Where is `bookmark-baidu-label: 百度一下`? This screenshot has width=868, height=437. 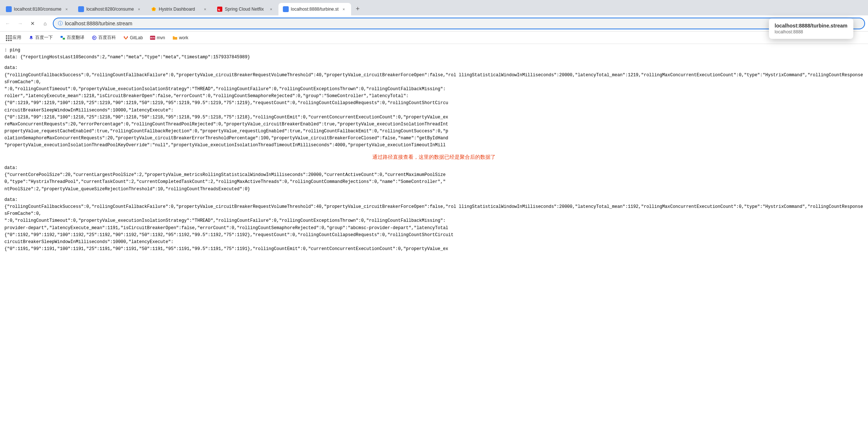 bookmark-baidu-label: 百度一下 is located at coordinates (44, 37).